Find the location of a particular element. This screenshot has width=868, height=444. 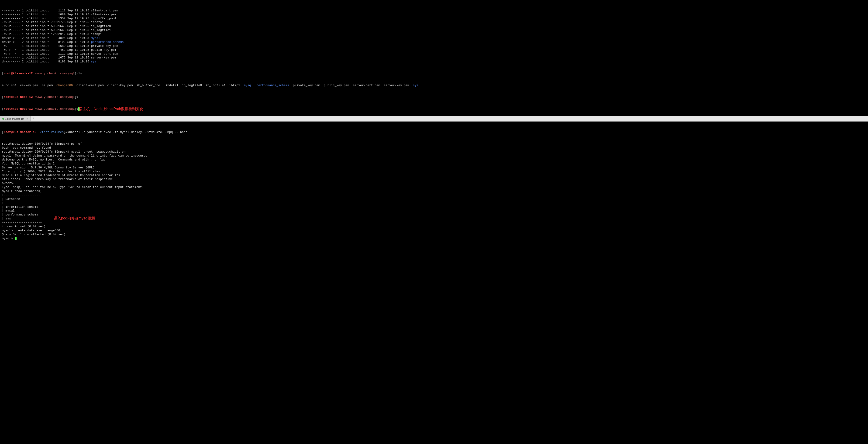

terminal-line: affiliates. Other names may be trademark… is located at coordinates (434, 180).